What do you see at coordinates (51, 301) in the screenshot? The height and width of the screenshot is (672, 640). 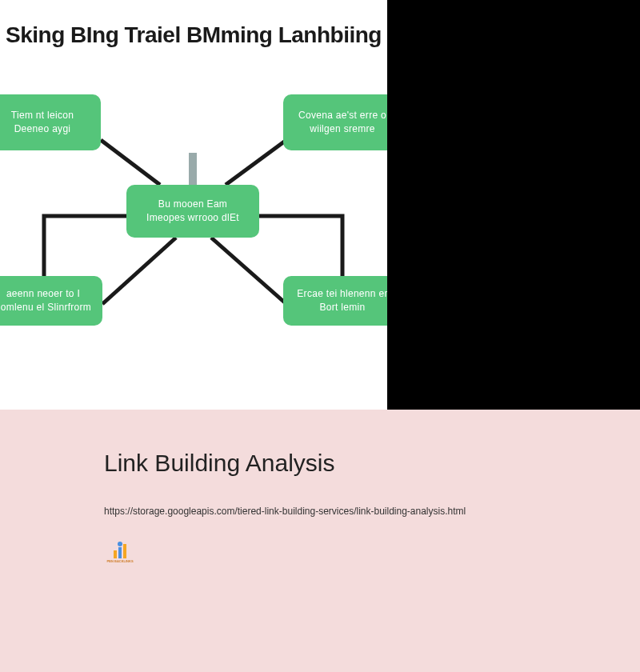 I see `diagram-node-bottom-left: aeenn neoer to I nomlenu el Slinrfrorm` at bounding box center [51, 301].